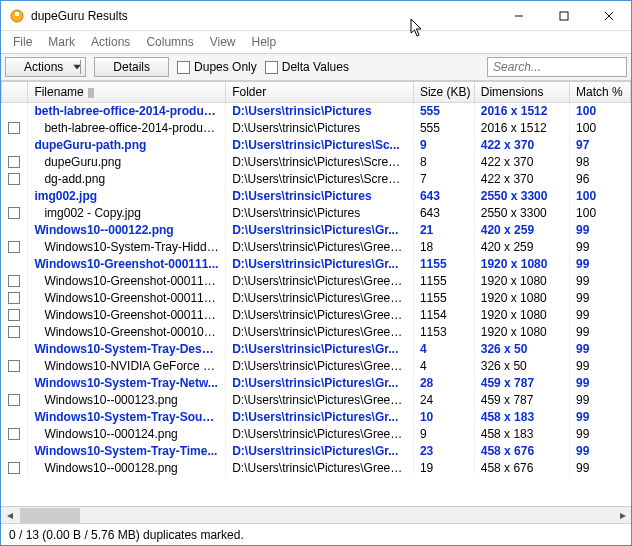  Describe the element at coordinates (127, 418) in the screenshot. I see `cell-filename: Windows10-System-Tray-Soun...` at that location.